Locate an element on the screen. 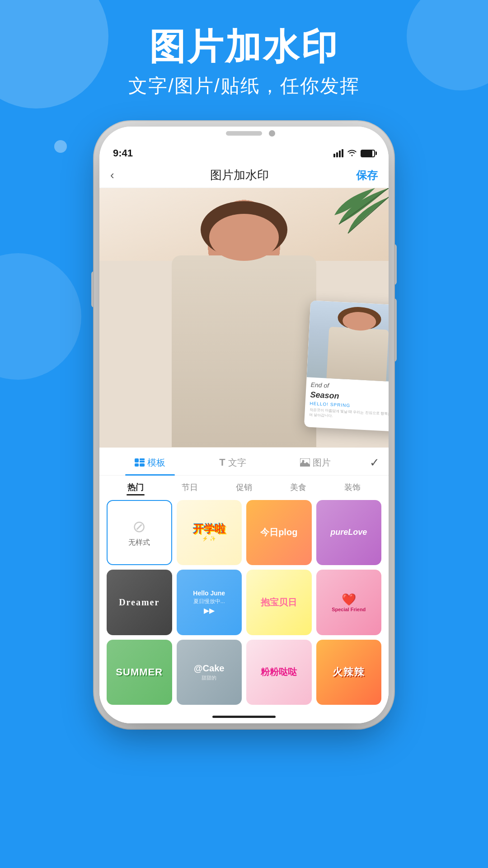  no-style-icon: ⊘ is located at coordinates (139, 527).